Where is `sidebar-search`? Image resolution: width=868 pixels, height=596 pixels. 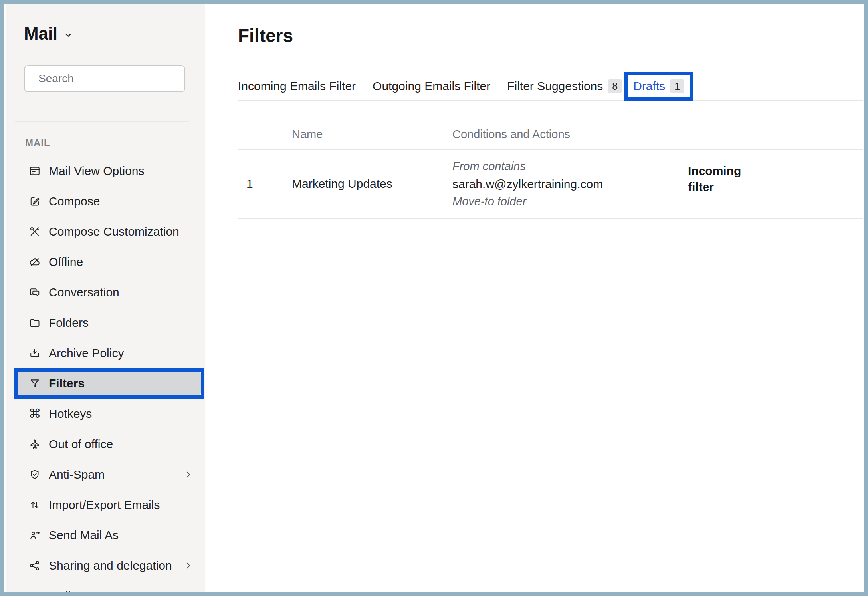
sidebar-search is located at coordinates (105, 79).